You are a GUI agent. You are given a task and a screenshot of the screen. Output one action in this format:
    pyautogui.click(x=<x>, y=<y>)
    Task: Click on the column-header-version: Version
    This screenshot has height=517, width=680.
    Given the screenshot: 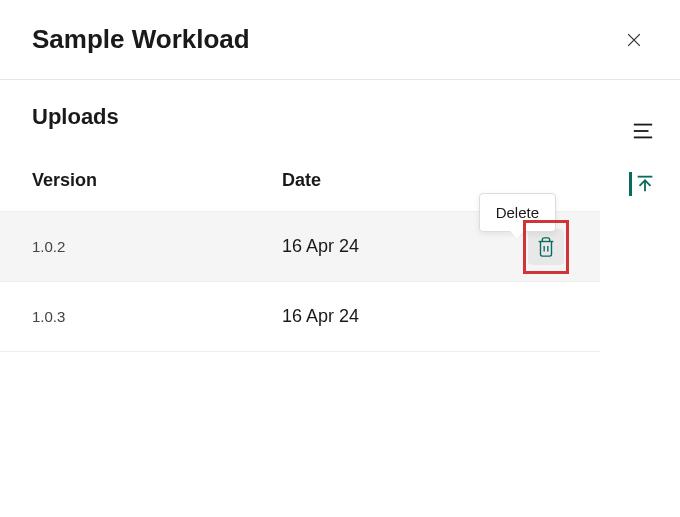 What is the action you would take?
    pyautogui.click(x=157, y=180)
    